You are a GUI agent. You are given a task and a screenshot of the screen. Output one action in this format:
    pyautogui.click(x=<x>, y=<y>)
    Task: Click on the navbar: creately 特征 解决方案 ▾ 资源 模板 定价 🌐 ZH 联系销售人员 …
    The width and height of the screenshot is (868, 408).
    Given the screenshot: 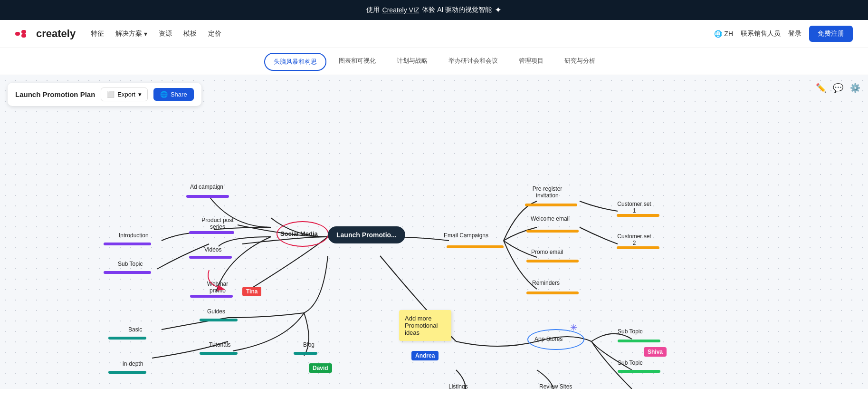 What is the action you would take?
    pyautogui.click(x=434, y=34)
    